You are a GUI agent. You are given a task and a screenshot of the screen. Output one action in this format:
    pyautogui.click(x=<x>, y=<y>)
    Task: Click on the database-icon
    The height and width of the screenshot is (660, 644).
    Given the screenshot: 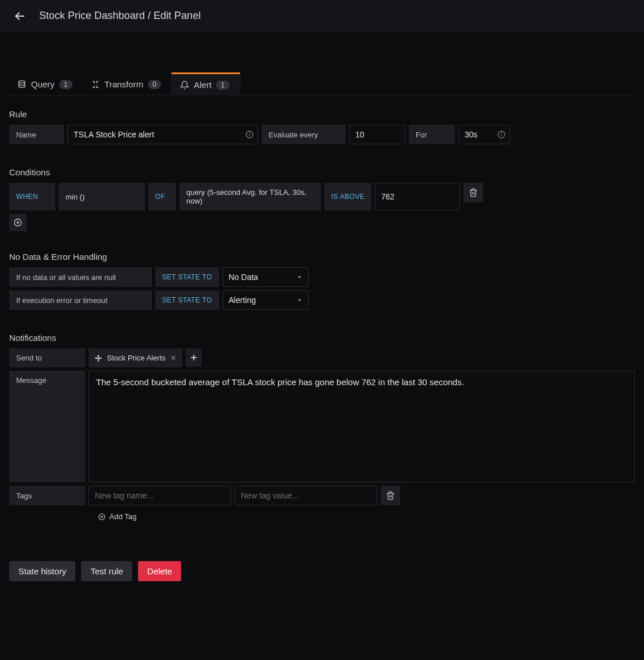 What is the action you would take?
    pyautogui.click(x=22, y=85)
    